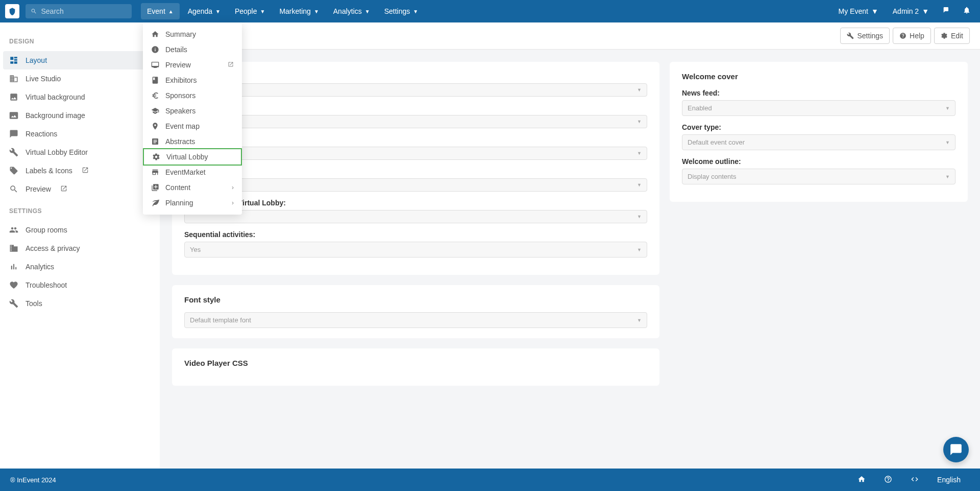 The image size is (980, 491). Describe the element at coordinates (819, 93) in the screenshot. I see `news-feed-label: News feed:` at that location.